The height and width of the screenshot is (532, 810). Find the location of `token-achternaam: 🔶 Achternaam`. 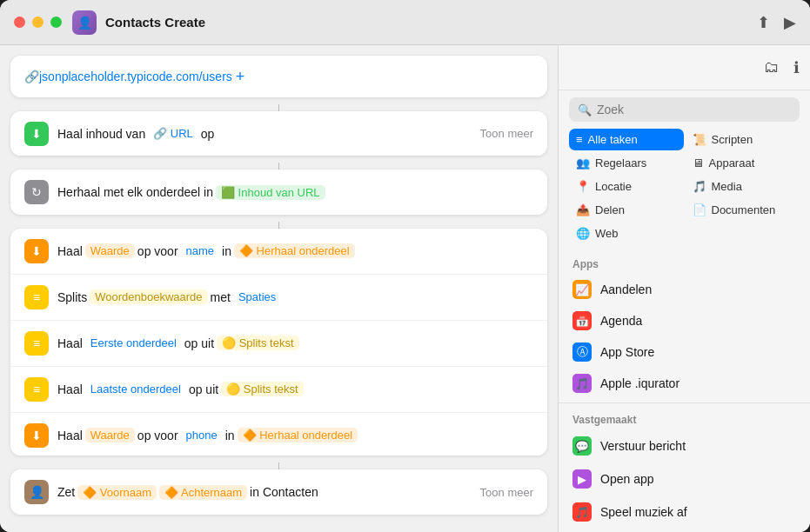

token-achternaam: 🔶 Achternaam is located at coordinates (204, 492).